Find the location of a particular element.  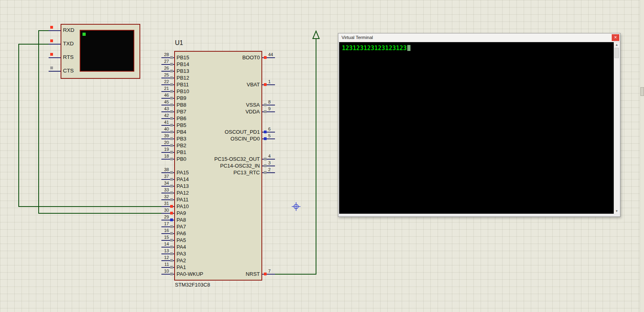

mcu-pin-state-PA15 is located at coordinates (171, 173).